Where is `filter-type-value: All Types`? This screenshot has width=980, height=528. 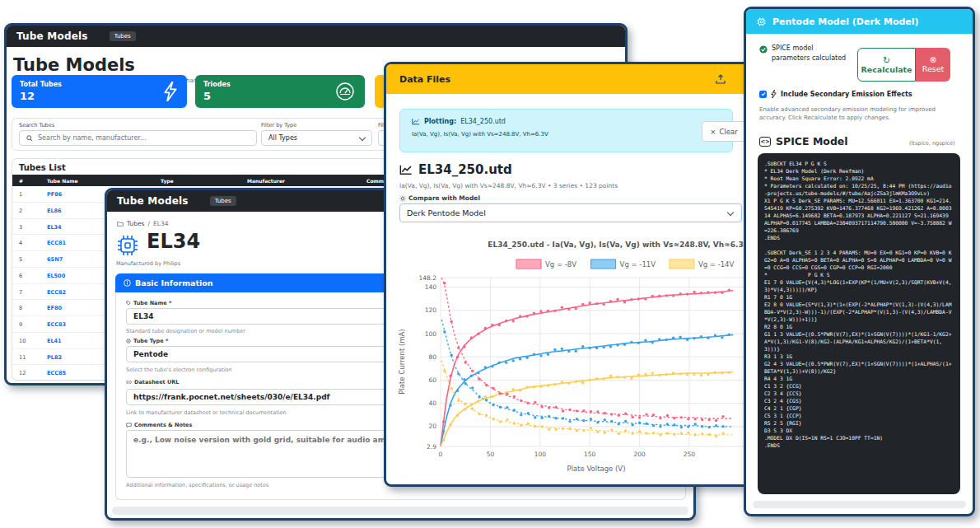 filter-type-value: All Types is located at coordinates (283, 138).